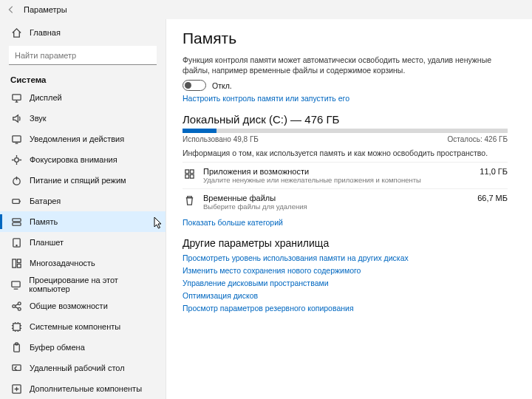 Image resolution: width=532 pixels, height=399 pixels. Describe the element at coordinates (189, 174) in the screenshot. I see `apps-icon` at that location.